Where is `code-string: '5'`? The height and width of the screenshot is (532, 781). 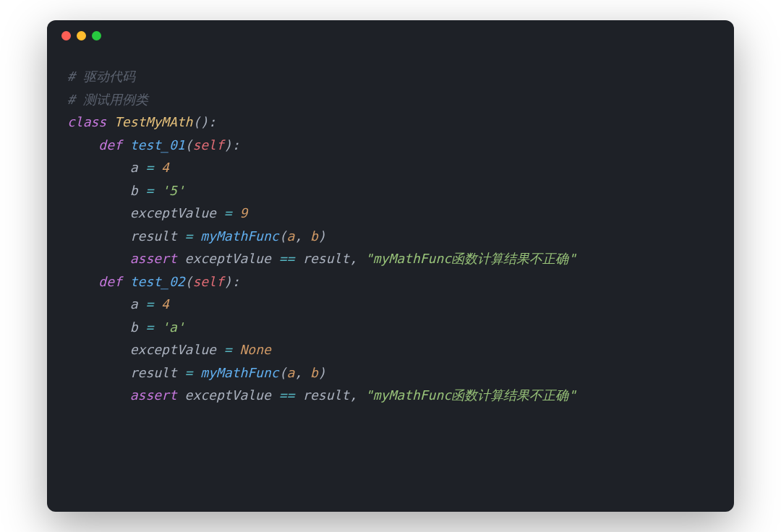
code-string: '5' is located at coordinates (174, 191).